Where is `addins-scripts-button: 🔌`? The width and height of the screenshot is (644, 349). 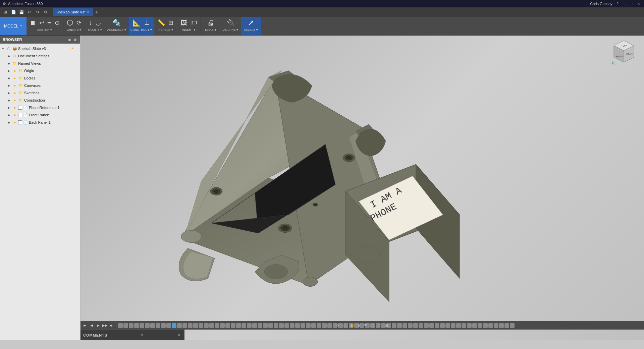
addins-scripts-button: 🔌 is located at coordinates (231, 23).